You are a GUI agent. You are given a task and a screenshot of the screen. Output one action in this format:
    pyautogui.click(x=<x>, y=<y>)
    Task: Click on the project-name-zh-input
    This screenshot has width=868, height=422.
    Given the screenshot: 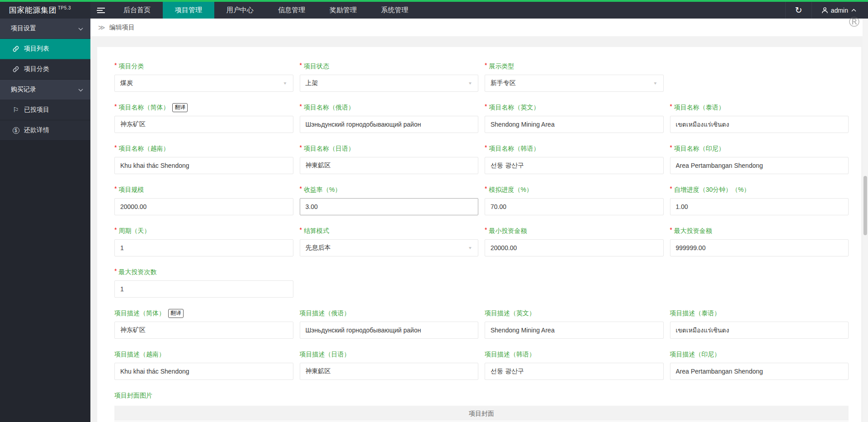 What is the action you would take?
    pyautogui.click(x=204, y=124)
    